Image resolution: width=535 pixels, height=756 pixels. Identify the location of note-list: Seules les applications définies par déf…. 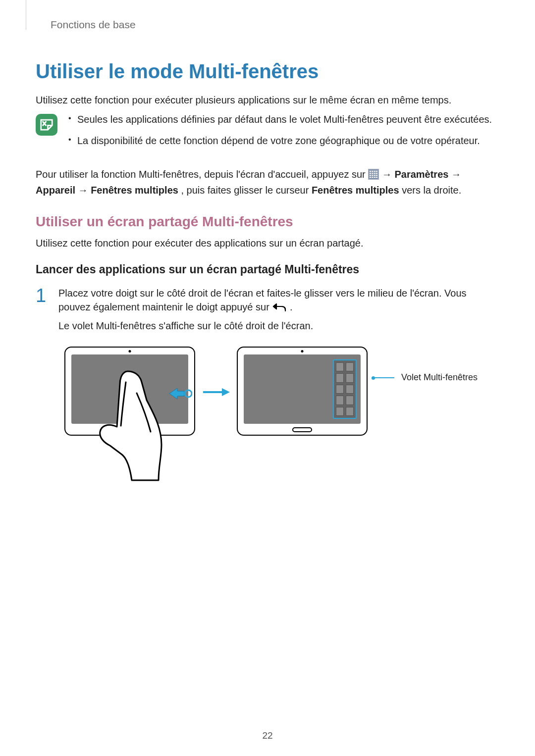
(283, 134).